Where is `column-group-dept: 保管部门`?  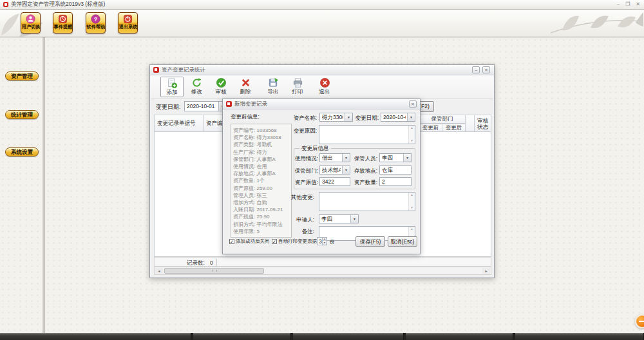
column-group-dept: 保管部门 is located at coordinates (442, 119).